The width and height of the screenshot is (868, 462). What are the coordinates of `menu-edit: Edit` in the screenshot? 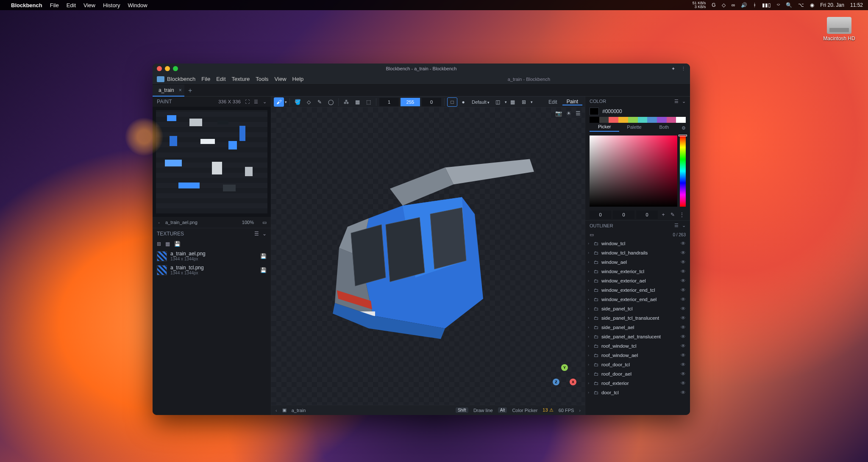 It's located at (221, 79).